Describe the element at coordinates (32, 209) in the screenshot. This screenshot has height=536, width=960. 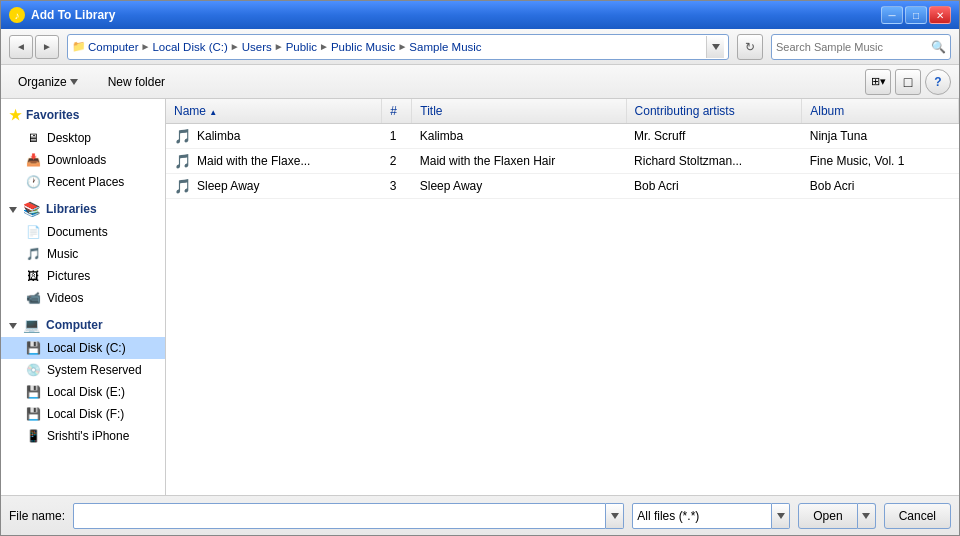
I see `libraries-icon: 📚` at that location.